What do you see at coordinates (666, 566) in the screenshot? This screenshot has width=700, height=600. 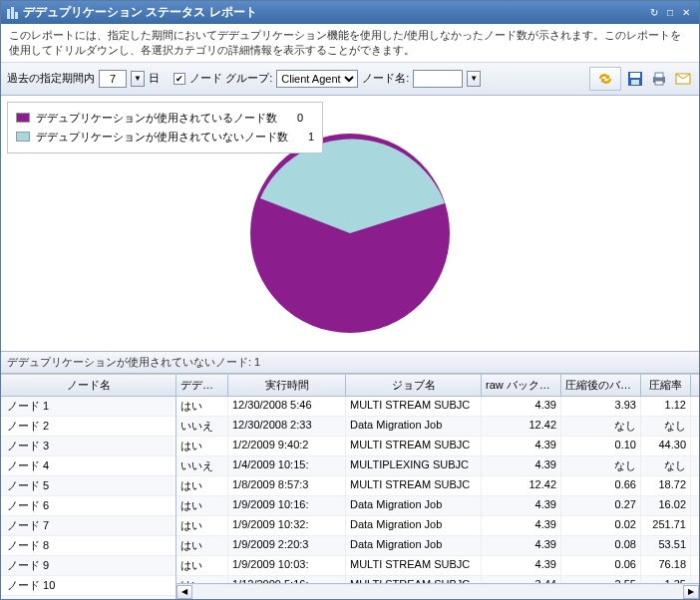 I see `table-cell: 76.18` at bounding box center [666, 566].